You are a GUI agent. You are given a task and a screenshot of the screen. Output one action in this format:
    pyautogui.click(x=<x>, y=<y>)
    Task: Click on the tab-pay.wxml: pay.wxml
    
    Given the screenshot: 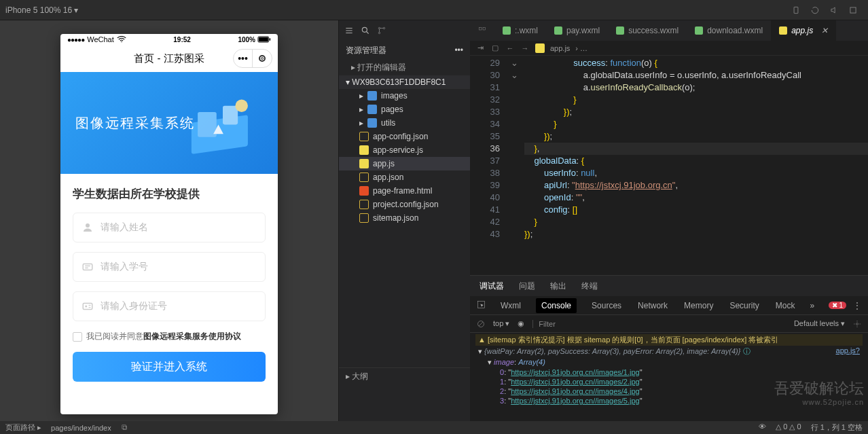 What is the action you would take?
    pyautogui.click(x=577, y=31)
    